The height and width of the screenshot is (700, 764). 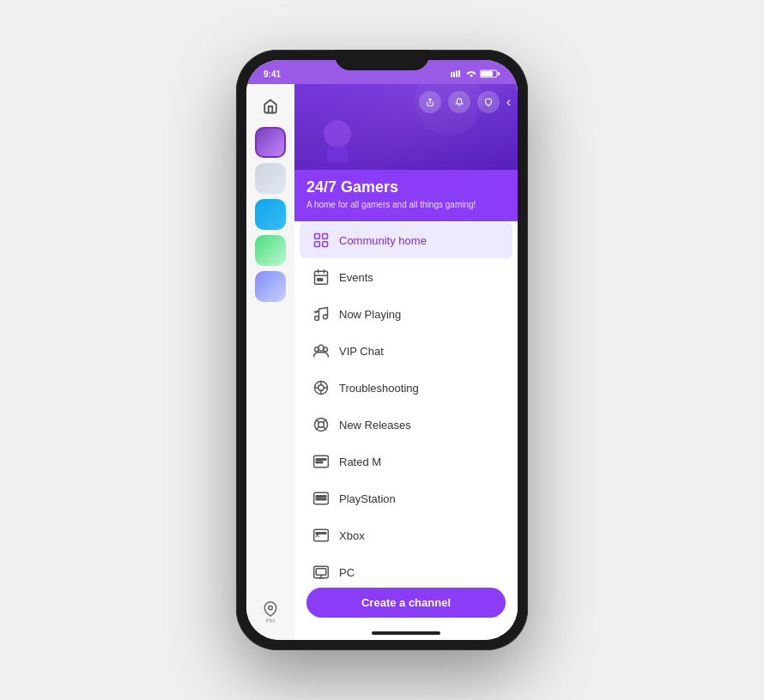 I want to click on community-info: 24/7 Gamers A home for all gamers and al…, so click(x=406, y=196).